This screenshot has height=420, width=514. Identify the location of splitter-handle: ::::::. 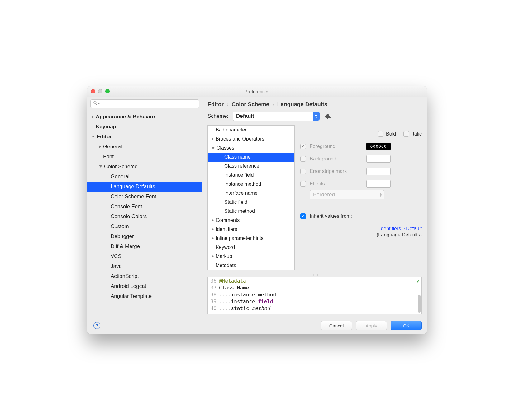
(315, 275).